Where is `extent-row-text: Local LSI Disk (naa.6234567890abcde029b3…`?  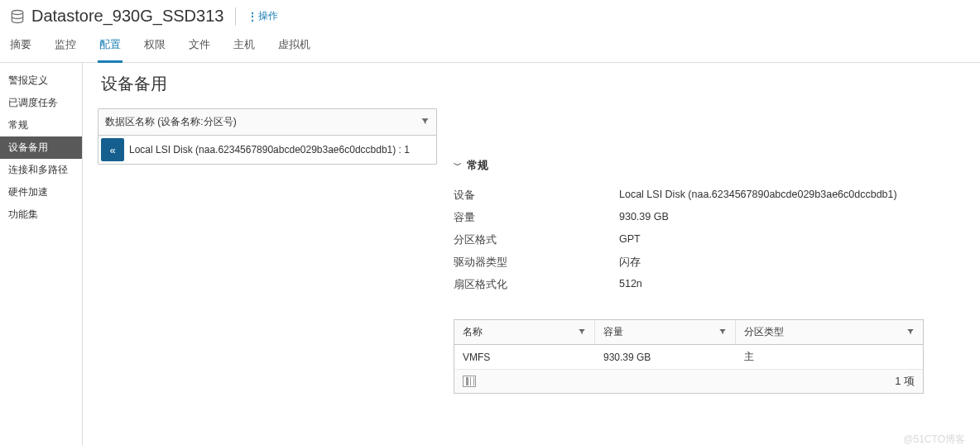
extent-row-text: Local LSI Disk (naa.6234567890abcde029b3… is located at coordinates (283, 150).